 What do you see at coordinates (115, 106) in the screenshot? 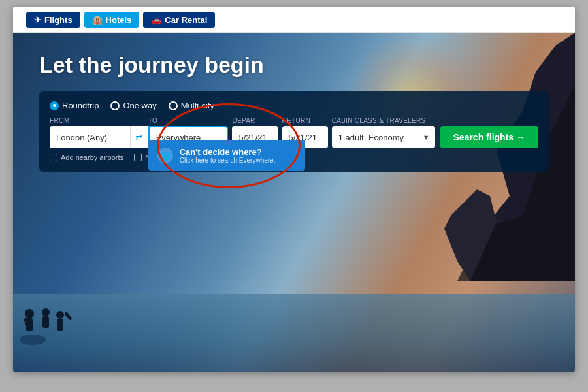
I see `radio-oneway-circle` at bounding box center [115, 106].